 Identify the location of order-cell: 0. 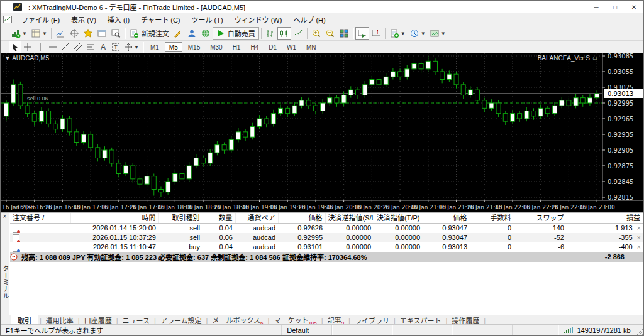
(492, 229).